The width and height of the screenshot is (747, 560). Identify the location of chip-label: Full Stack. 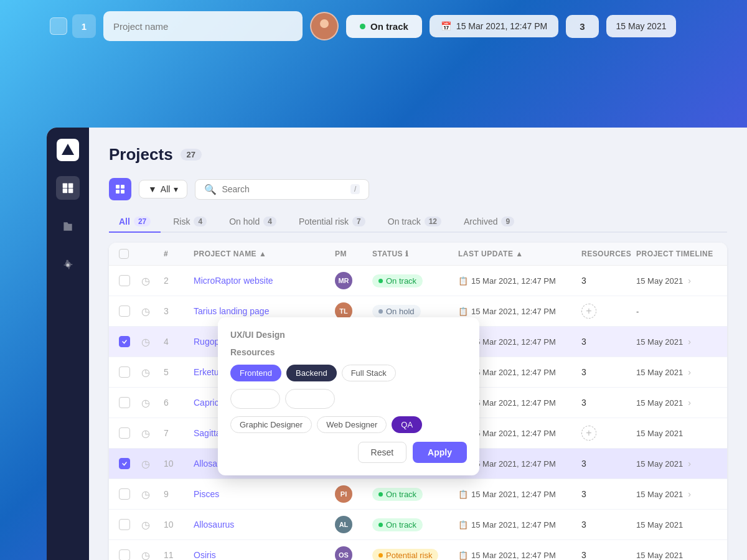
(369, 373).